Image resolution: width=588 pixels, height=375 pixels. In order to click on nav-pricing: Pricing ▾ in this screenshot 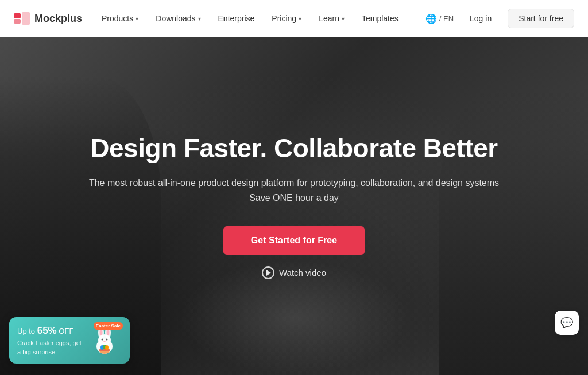, I will do `click(287, 18)`.